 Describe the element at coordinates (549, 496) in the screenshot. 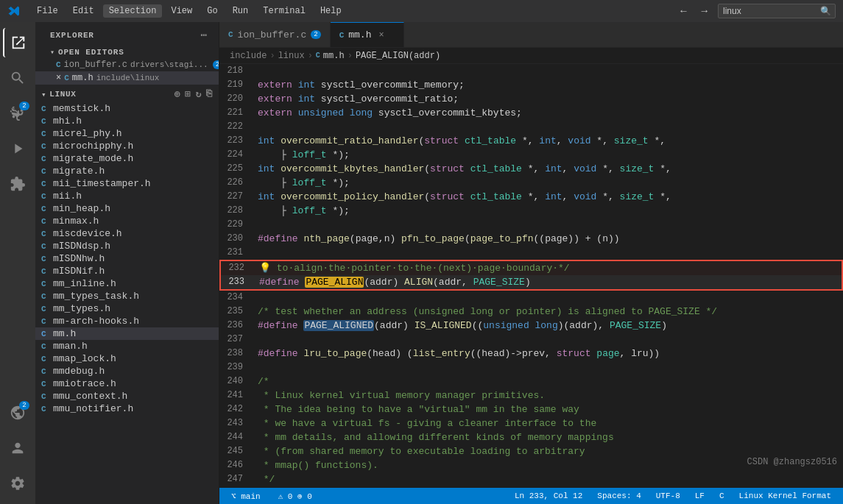

I see `statusbar-ln-col: Ln 233, Col 12` at that location.